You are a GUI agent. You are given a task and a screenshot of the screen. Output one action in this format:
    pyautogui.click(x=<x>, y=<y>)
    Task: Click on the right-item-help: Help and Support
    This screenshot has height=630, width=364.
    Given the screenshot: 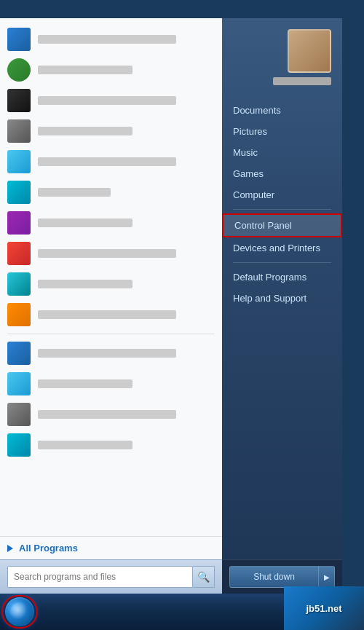 What is the action you would take?
    pyautogui.click(x=282, y=299)
    